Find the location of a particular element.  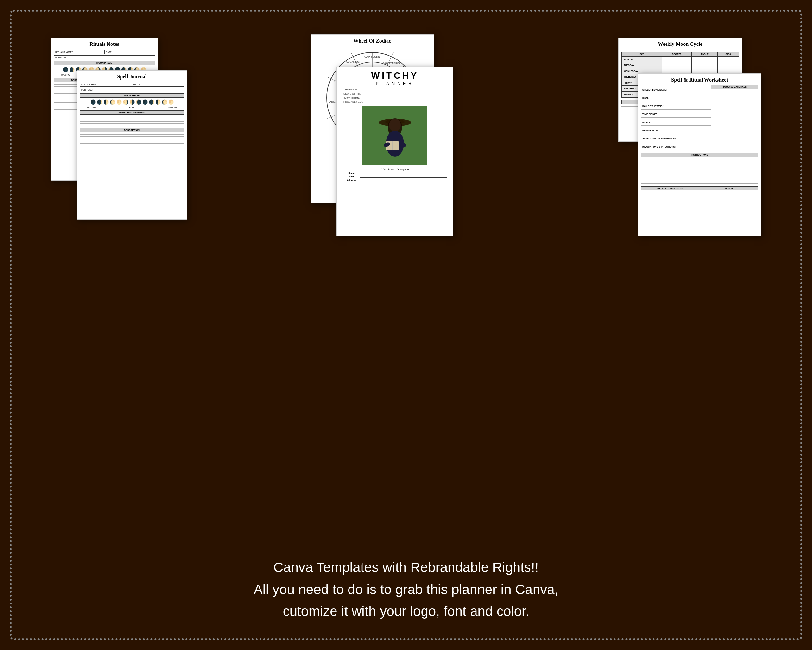

cover-intro: THE PERSO...SIGNS OF TH...CAPRICORN...PR… is located at coordinates (395, 97).